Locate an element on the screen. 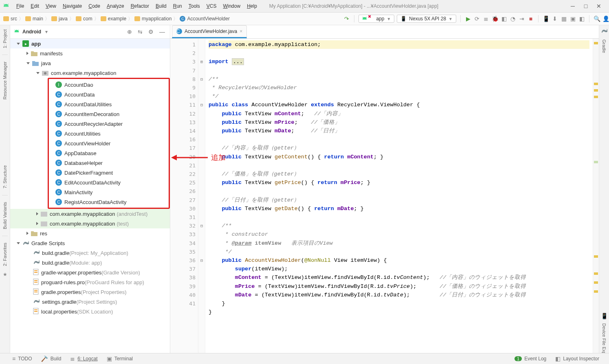 This screenshot has height=364, width=609. tree-node-class: CAccountItemDecoration is located at coordinates (109, 114).